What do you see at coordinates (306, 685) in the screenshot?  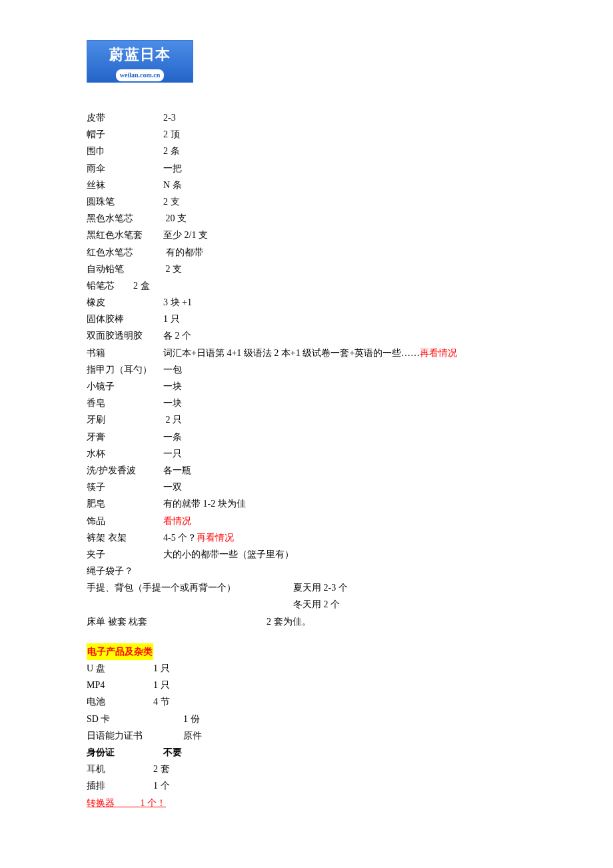 I see `item-list-4: U 盘1 只MP41 只电池4 节` at bounding box center [306, 685].